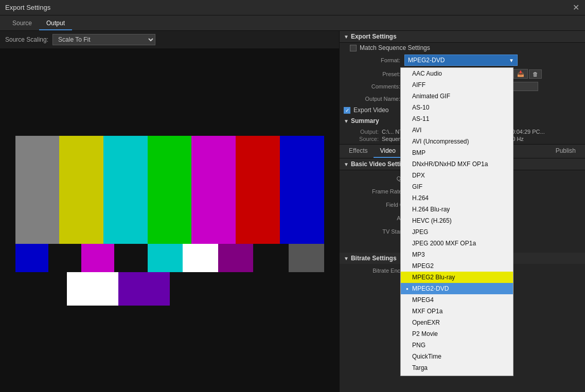  I want to click on dropdown-item: AIFF, so click(457, 85).